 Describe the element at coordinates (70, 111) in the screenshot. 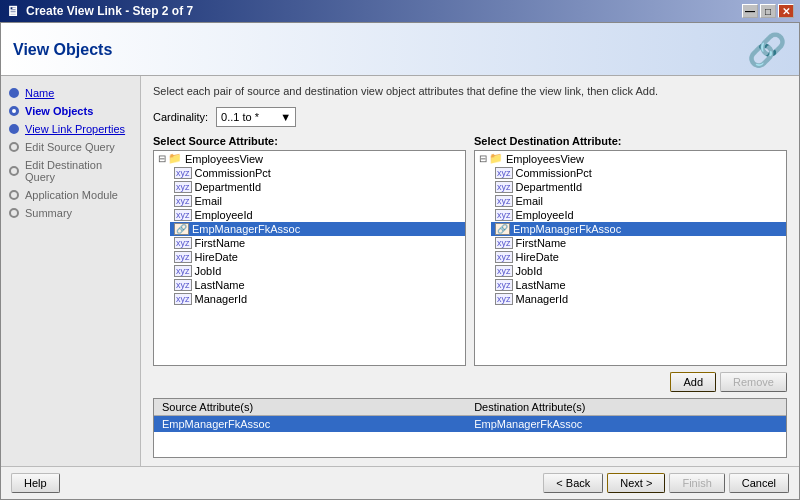

I see `sidebar-item-view-objects: View Objects` at that location.